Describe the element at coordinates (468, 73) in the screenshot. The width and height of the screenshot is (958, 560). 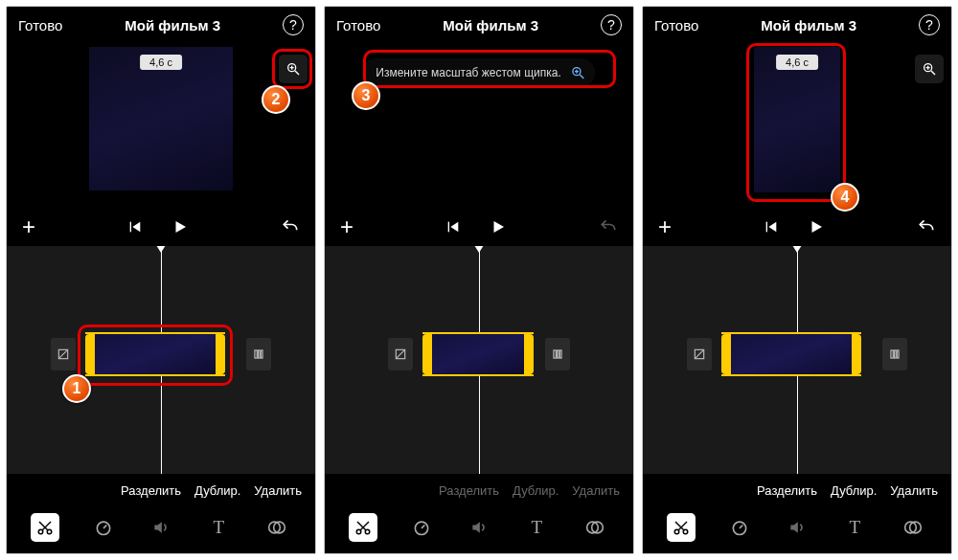
I see `pinch-hint-text: Измените масштаб жестом щипка.` at that location.